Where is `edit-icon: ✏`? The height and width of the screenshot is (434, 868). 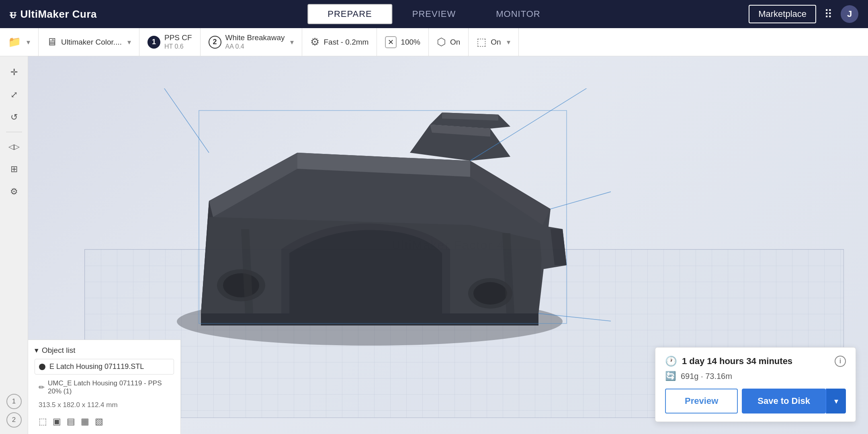 edit-icon: ✏ is located at coordinates (42, 387).